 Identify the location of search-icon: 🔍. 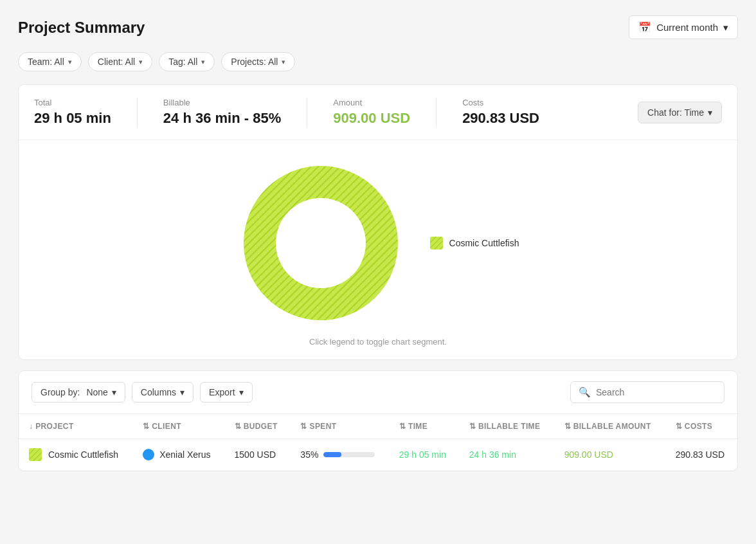
(585, 392).